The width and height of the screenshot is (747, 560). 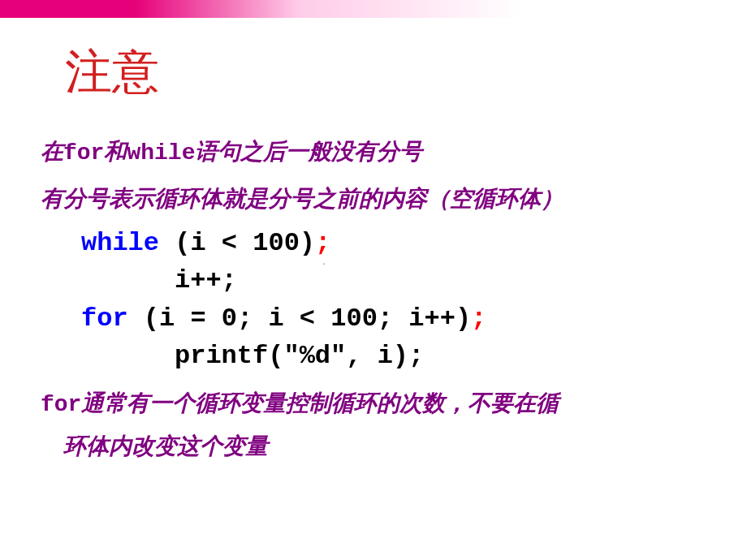 I want to click on code-text-1: (i < 100), so click(x=237, y=243).